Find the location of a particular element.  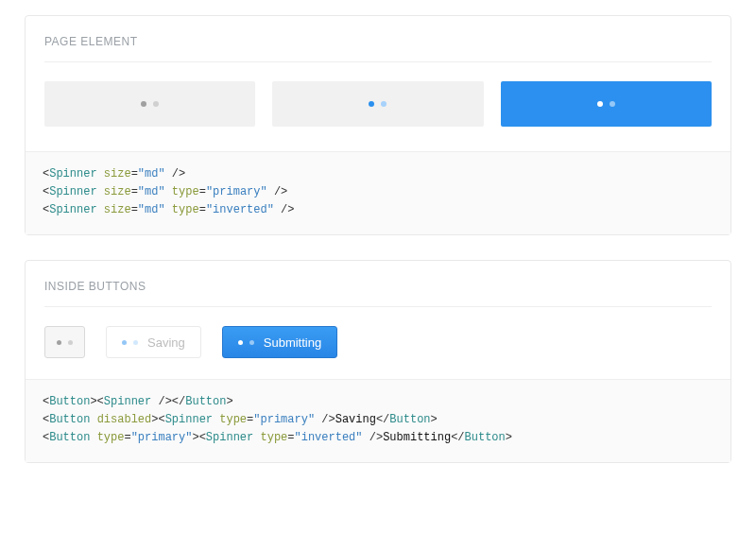

spinner-tile-primary is located at coordinates (378, 104).